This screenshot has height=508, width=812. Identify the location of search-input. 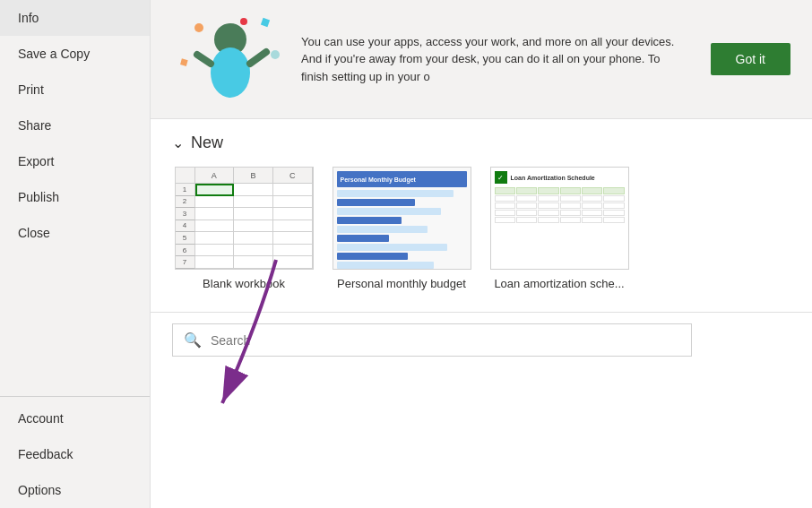
(445, 340).